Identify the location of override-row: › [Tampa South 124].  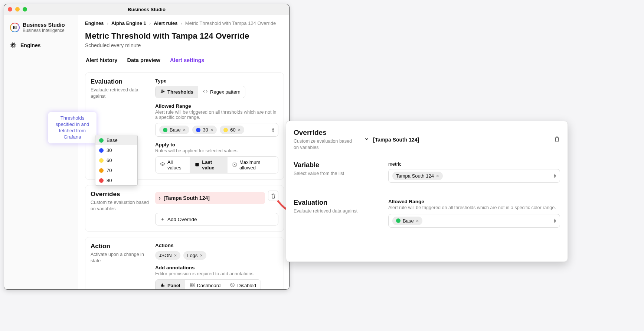
(210, 198).